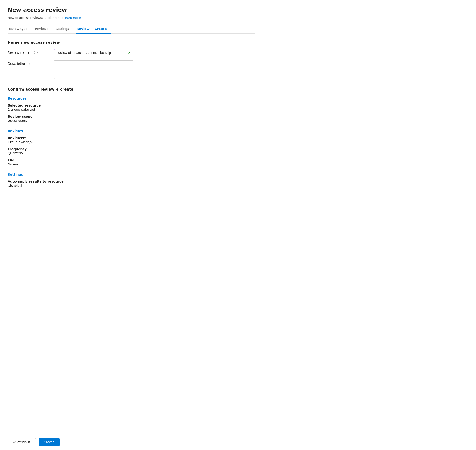 This screenshot has width=476, height=450. Describe the element at coordinates (131, 148) in the screenshot. I see `reviews-section: Reviews Reviewers Group owner(s) Frequen…` at that location.